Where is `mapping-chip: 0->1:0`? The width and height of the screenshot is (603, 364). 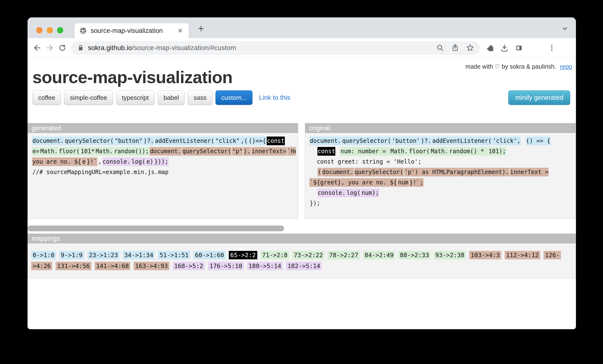
mapping-chip: 0->1:0 is located at coordinates (44, 255).